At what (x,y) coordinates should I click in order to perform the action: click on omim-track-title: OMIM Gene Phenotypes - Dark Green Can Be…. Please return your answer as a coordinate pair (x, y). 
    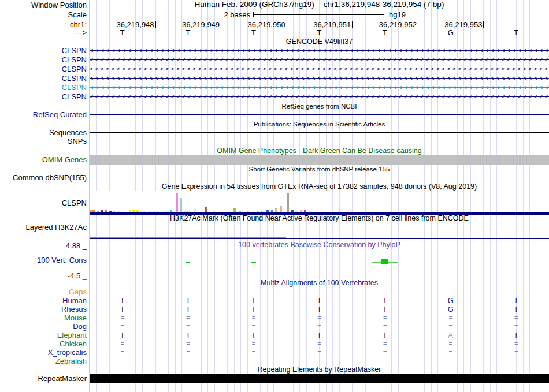
    Looking at the image, I should click on (319, 151).